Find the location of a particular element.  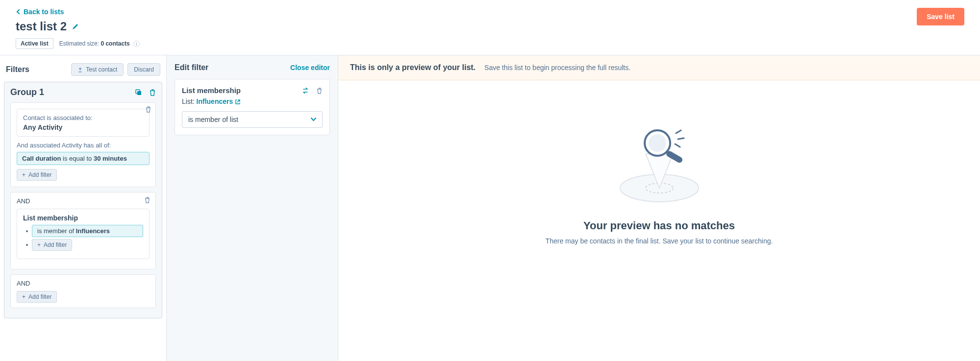

filters-actions: Test contact Discard is located at coordinates (116, 70).